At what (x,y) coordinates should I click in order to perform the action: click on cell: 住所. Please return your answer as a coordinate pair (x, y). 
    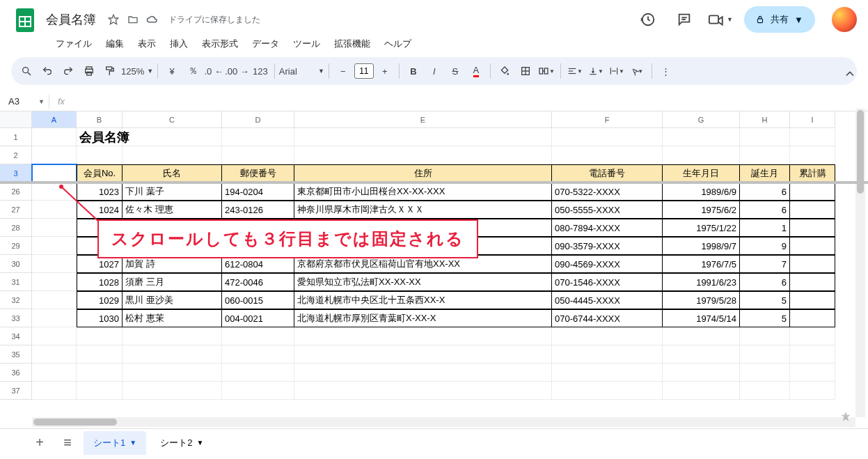
    Looking at the image, I should click on (423, 173).